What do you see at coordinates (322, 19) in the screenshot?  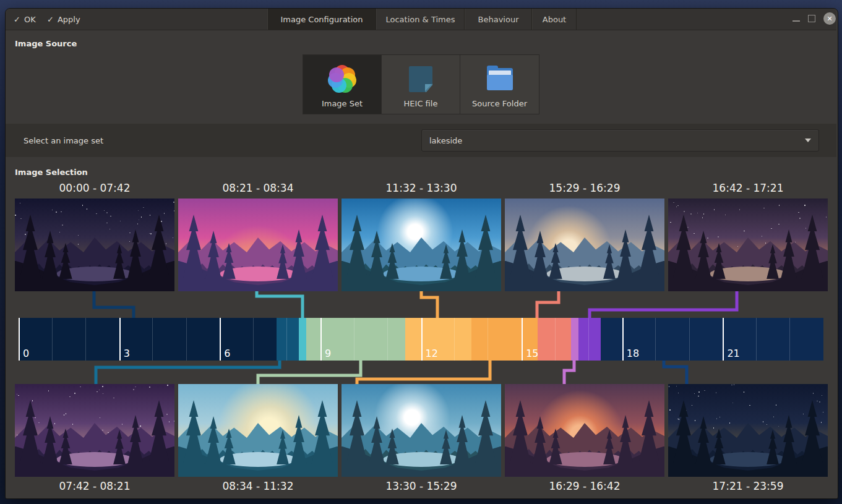 I see `tab-image-configuration: Image Configuration` at bounding box center [322, 19].